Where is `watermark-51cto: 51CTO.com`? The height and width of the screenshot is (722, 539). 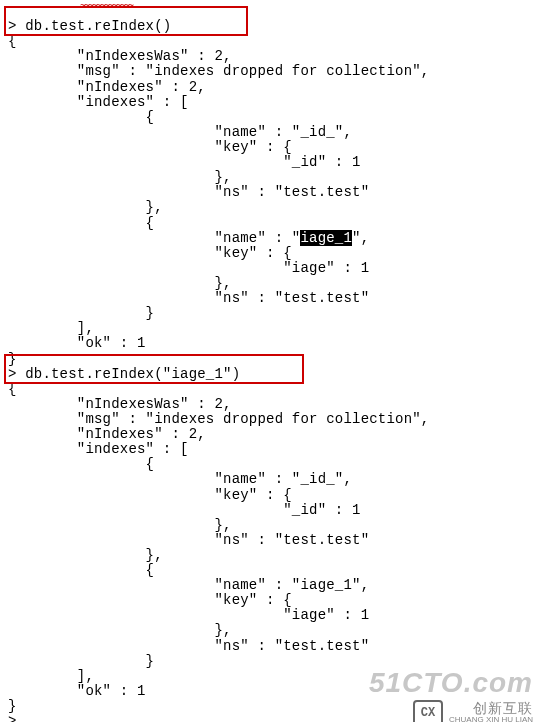 watermark-51cto: 51CTO.com is located at coordinates (438, 683).